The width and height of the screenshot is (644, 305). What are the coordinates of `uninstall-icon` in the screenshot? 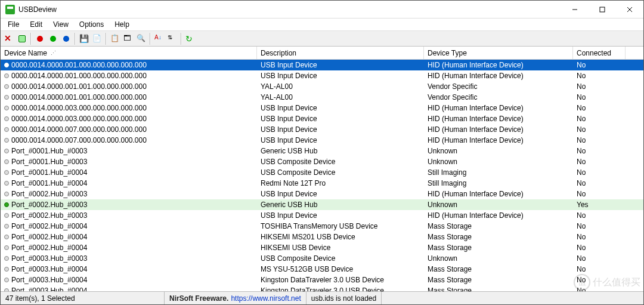 It's located at (22, 39).